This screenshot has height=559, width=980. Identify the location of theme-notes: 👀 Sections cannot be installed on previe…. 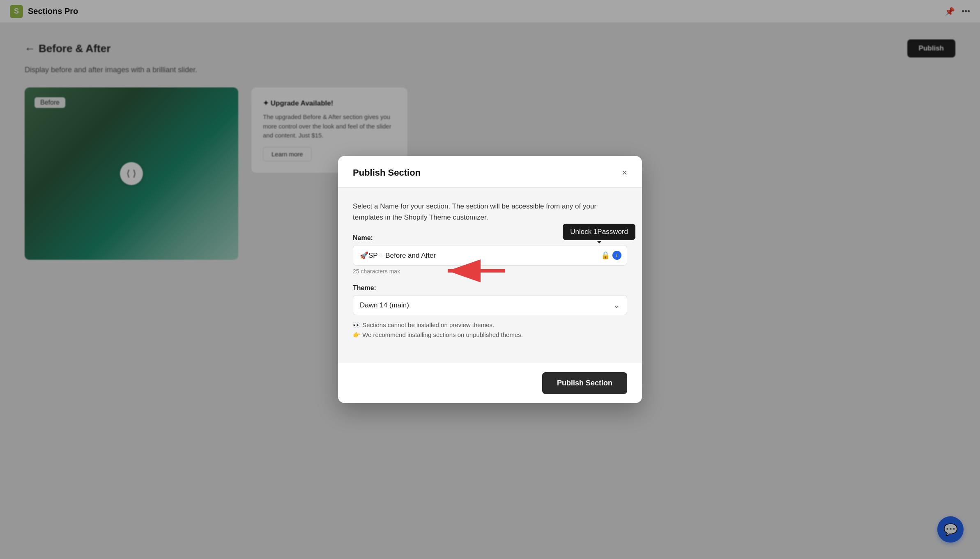
(490, 330).